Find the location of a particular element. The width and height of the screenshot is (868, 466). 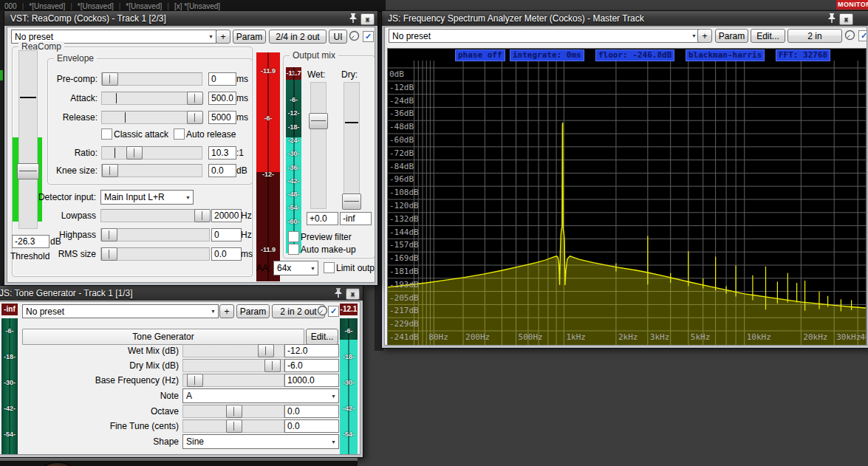

meter-scale-mark: -18- is located at coordinates (10, 357).